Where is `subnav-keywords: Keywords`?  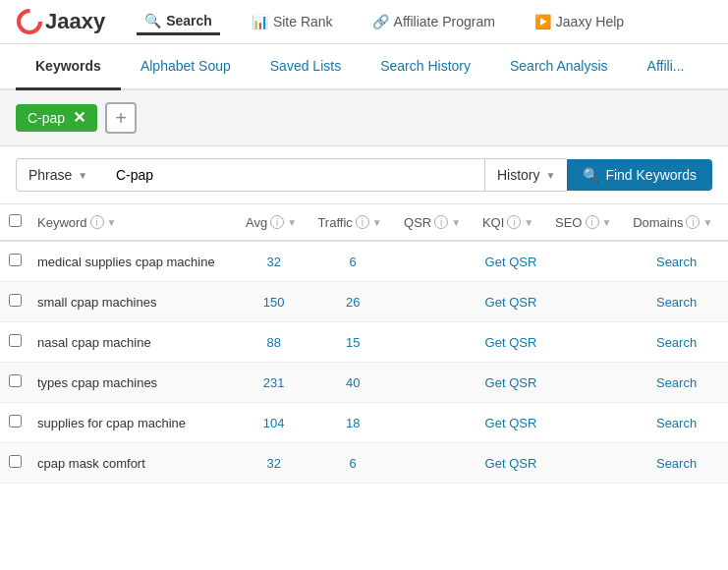
subnav-keywords: Keywords is located at coordinates (69, 67).